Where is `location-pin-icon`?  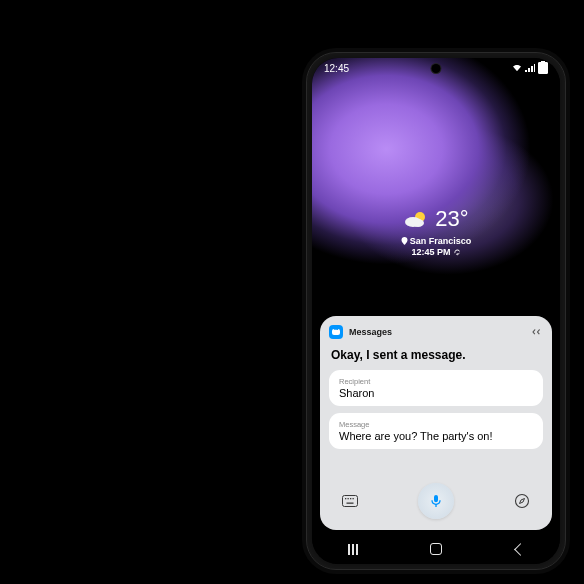
location-pin-icon is located at coordinates (404, 241).